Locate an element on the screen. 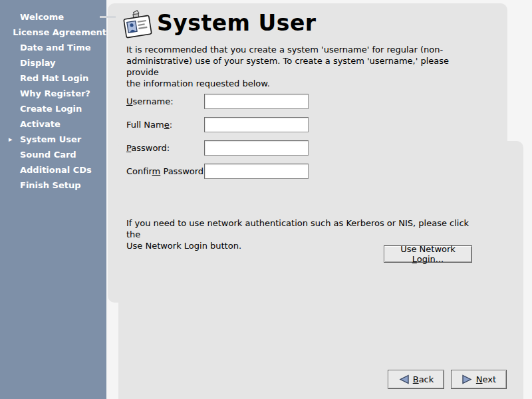 Image resolution: width=532 pixels, height=399 pixels. full-name-row: Full Name: is located at coordinates (219, 125).